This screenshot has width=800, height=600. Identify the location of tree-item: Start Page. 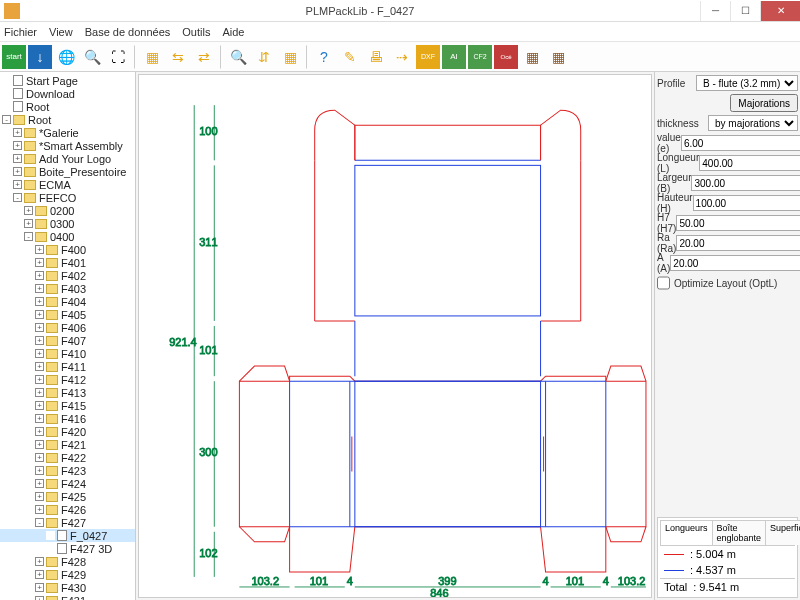
(68, 80).